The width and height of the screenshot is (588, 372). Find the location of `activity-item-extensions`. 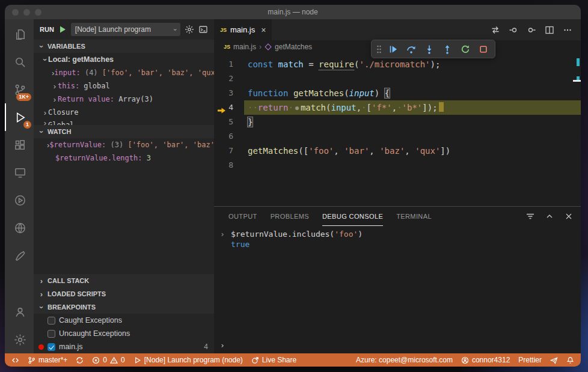

activity-item-extensions is located at coordinates (19, 145).